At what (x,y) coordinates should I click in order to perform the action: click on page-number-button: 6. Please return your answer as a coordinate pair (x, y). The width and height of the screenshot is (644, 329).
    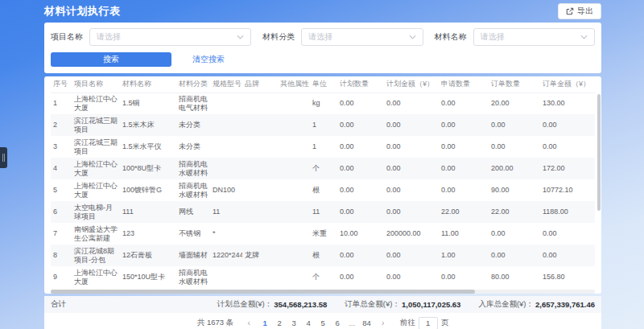
    Looking at the image, I should click on (337, 323).